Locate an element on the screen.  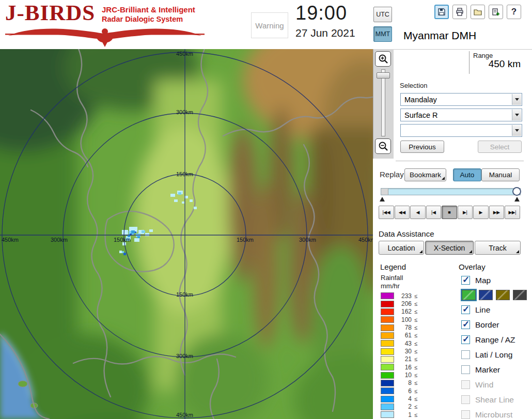
map-color-gray-button is located at coordinates (520, 295).